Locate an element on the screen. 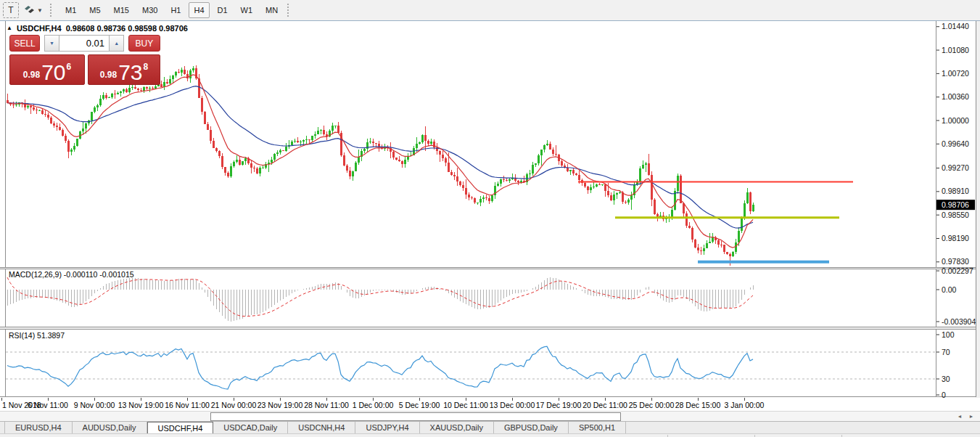 The height and width of the screenshot is (437, 980). price-axis-label: 0.99270 is located at coordinates (955, 168).